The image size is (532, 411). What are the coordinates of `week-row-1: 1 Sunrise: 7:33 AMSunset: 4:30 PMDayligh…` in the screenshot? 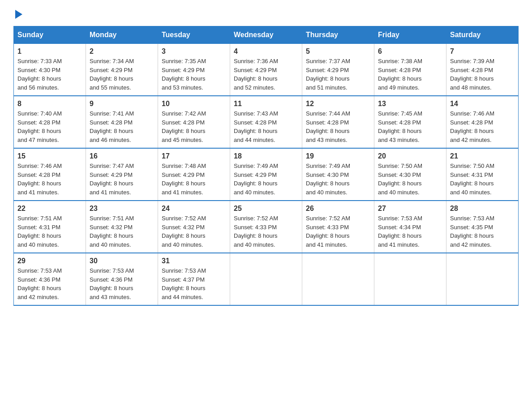 It's located at (266, 70).